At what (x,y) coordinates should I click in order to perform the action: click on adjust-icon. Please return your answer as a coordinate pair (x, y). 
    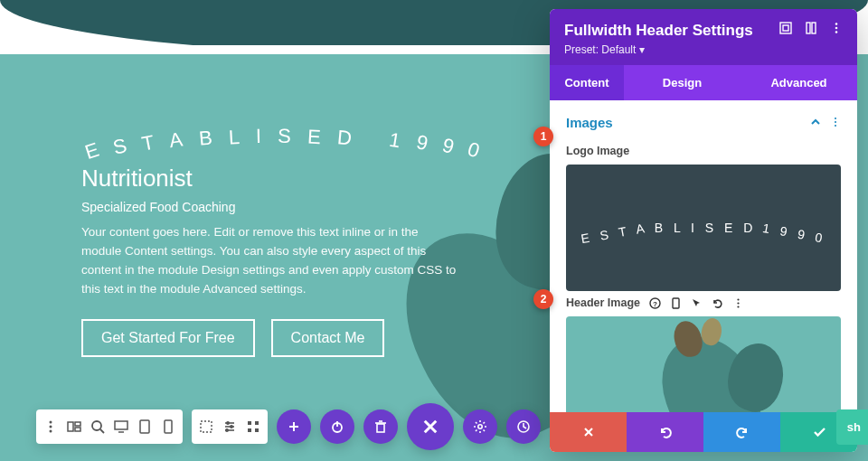
    Looking at the image, I should click on (230, 427).